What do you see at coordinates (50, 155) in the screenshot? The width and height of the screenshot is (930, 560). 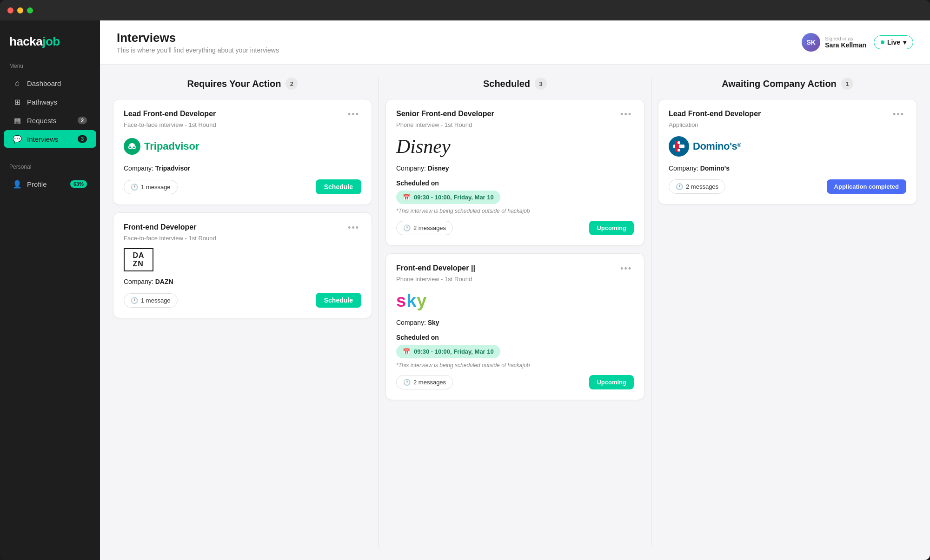 I see `sidebar-divider` at bounding box center [50, 155].